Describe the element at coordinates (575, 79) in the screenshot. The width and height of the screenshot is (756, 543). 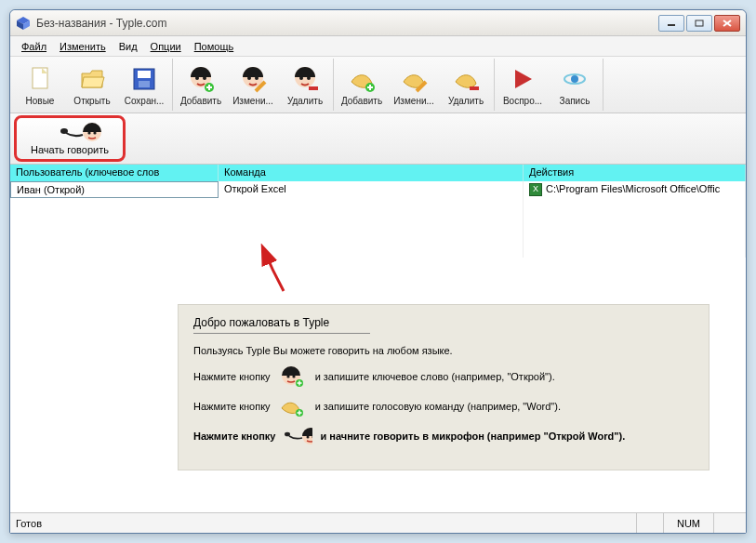
I see `record-icon` at that location.